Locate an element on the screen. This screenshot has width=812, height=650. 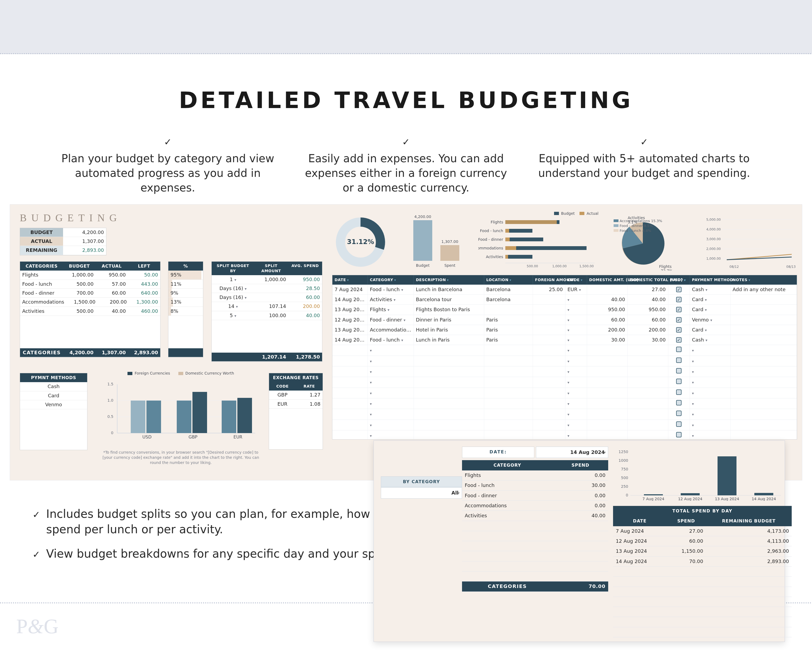
table-row: Card is located at coordinates (53, 396).